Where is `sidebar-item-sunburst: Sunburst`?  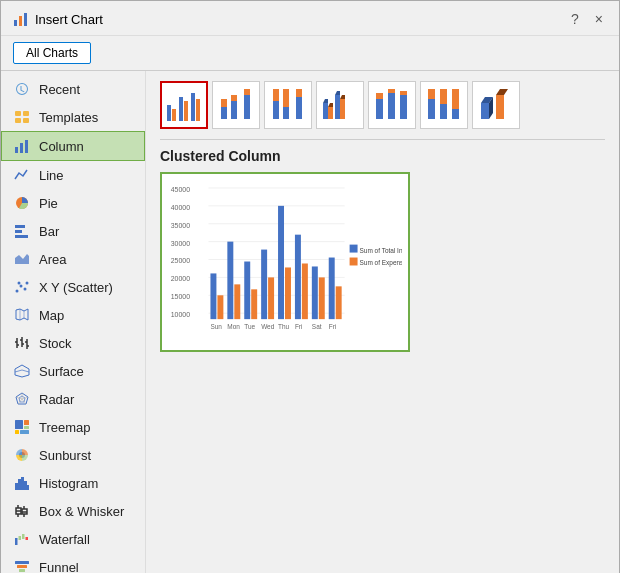 sidebar-item-sunburst: Sunburst is located at coordinates (73, 455).